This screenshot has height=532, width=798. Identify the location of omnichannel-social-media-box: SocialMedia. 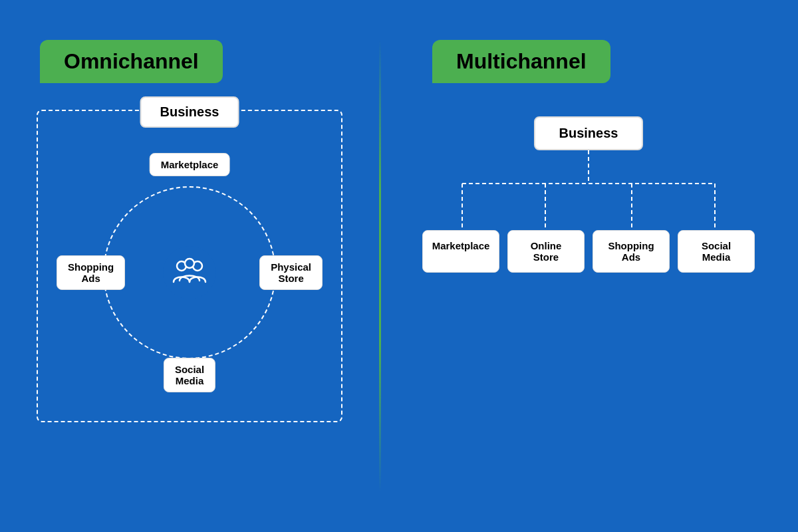
(190, 375).